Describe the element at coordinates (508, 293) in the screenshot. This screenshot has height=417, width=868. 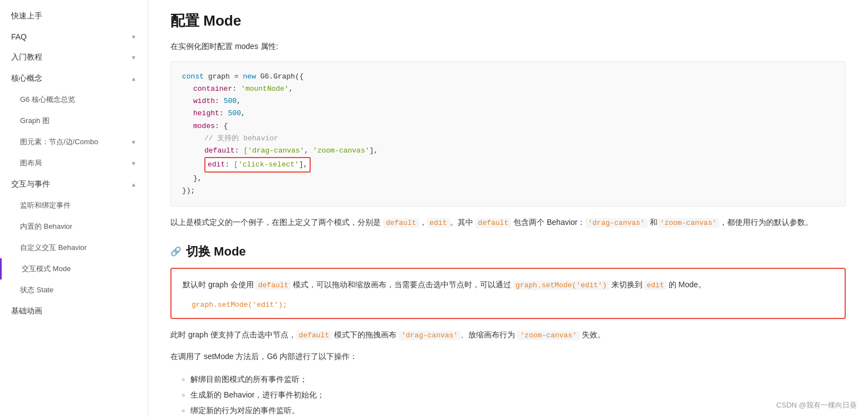
I see `switch-mode-box: 默认时 graph 会使用 default 模式，可以拖动和缩放画布，当需要点击…` at that location.